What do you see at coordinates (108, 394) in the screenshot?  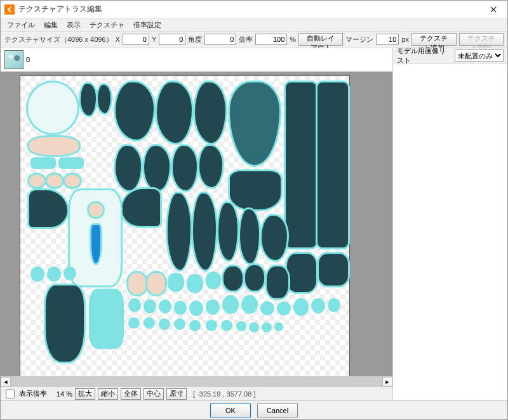 I see `zoom-out-button: 縮小` at bounding box center [108, 394].